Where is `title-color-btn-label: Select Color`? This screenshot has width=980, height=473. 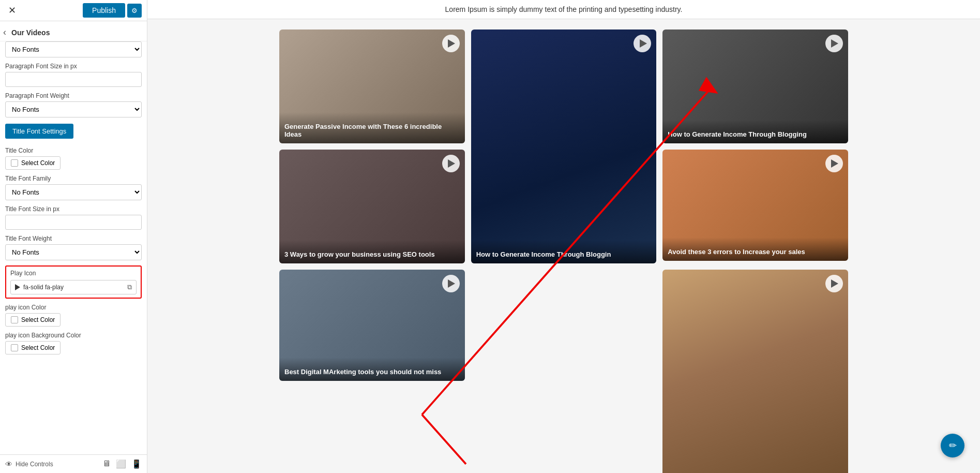 title-color-btn-label: Select Color is located at coordinates (38, 163).